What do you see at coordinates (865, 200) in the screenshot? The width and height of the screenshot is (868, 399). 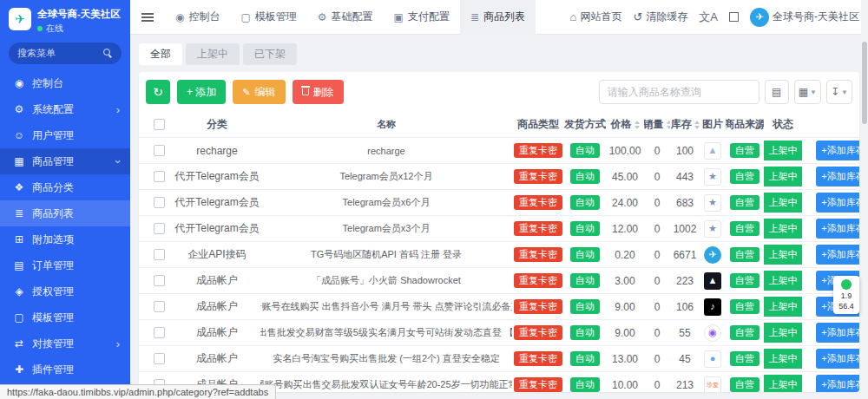 I see `page-scrollbar` at bounding box center [865, 200].